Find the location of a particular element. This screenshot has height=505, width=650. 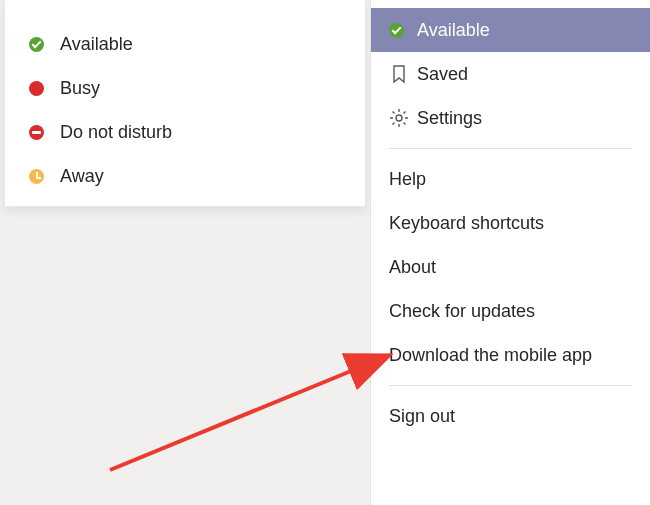

menu-item-available: Available is located at coordinates (510, 30).